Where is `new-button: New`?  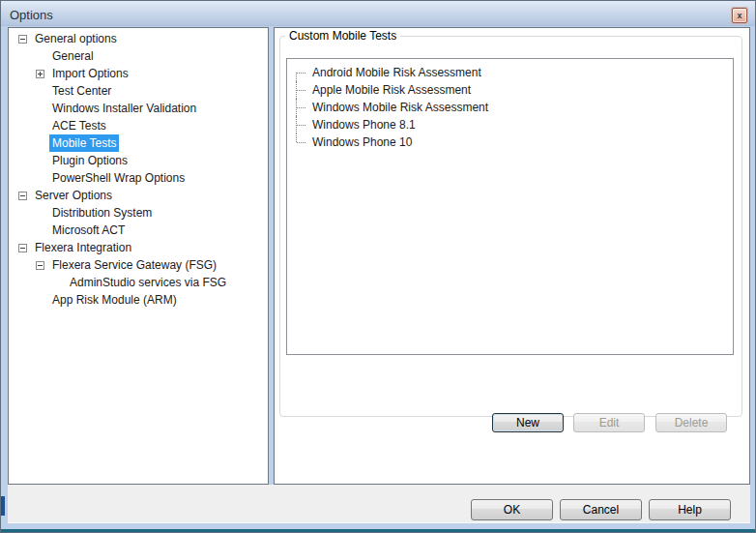 new-button: New is located at coordinates (528, 423).